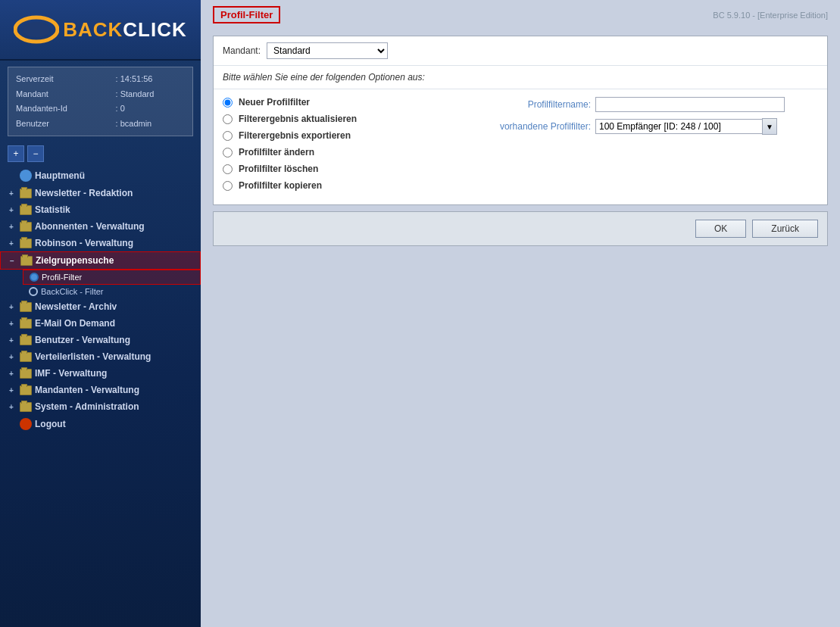 Image resolution: width=840 pixels, height=627 pixels. What do you see at coordinates (227, 153) in the screenshot?
I see `radio-profilfilter-aendern` at bounding box center [227, 153].